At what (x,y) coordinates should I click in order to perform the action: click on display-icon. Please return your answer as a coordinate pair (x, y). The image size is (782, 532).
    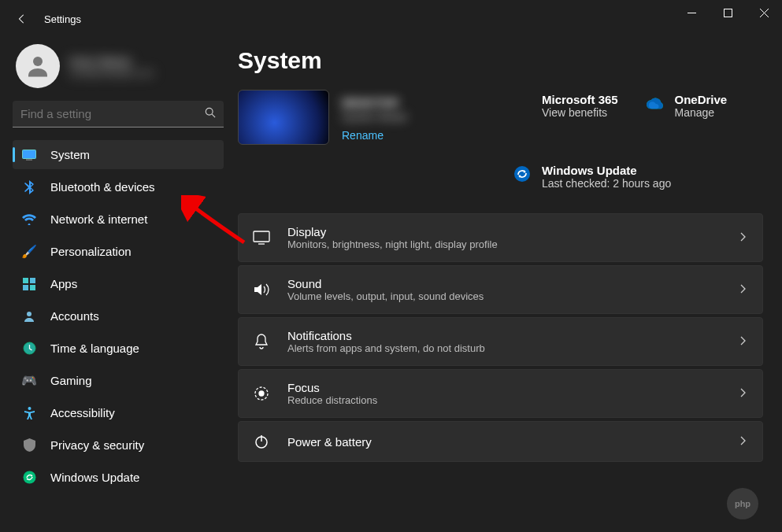
    Looking at the image, I should click on (261, 238).